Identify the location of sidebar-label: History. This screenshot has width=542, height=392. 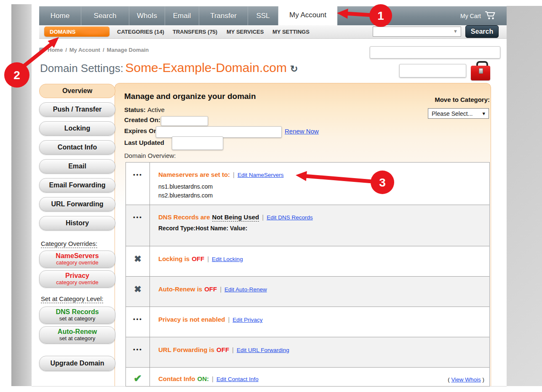
(77, 223).